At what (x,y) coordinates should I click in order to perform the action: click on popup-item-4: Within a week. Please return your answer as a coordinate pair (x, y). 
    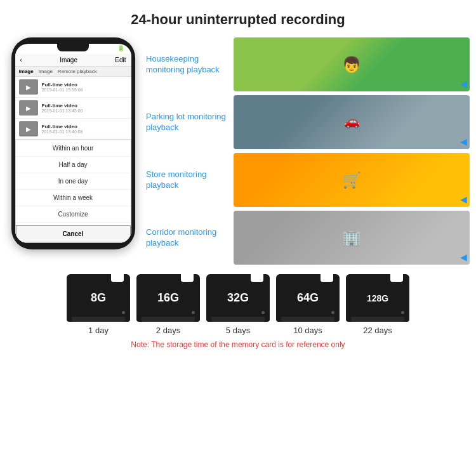
    Looking at the image, I should click on (74, 198).